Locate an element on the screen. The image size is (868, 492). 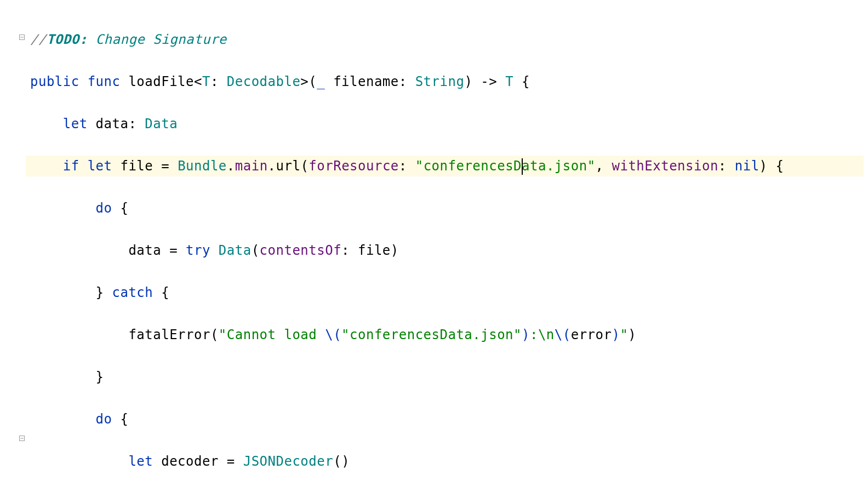
code-line: } catch { is located at coordinates (447, 293).